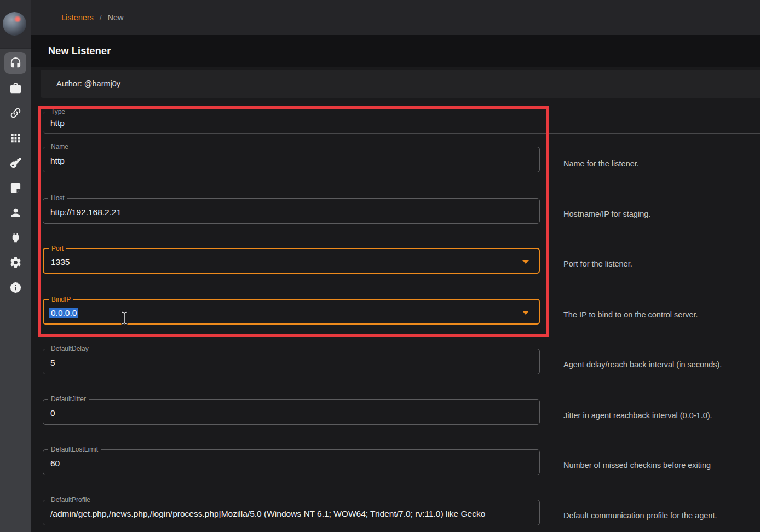 The image size is (760, 532). Describe the element at coordinates (395, 51) in the screenshot. I see `title-bar: New Listener` at that location.